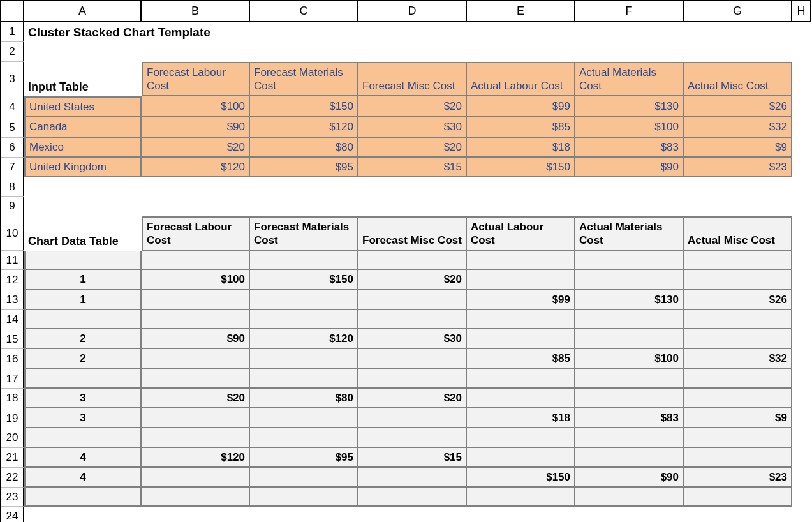 The image size is (812, 522). Describe the element at coordinates (304, 477) in the screenshot. I see `chart-cell-r11-c2` at that location.